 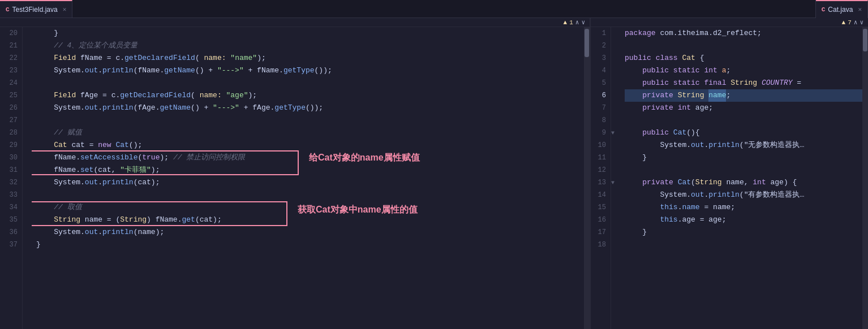 I want to click on right-line-numbers: 1 2 3 4 5 6 7 8 9 10 11 12 13 14 15 16 1, so click(x=601, y=178).